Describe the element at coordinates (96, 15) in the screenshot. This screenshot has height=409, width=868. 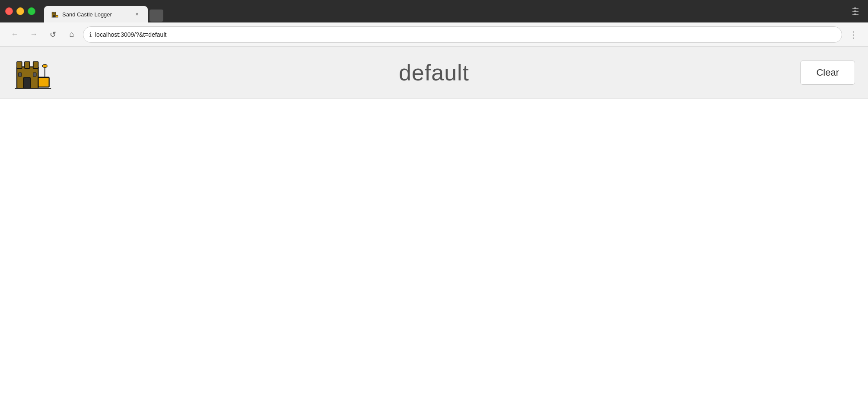
I see `tab-title: Sand Castle Logger` at that location.